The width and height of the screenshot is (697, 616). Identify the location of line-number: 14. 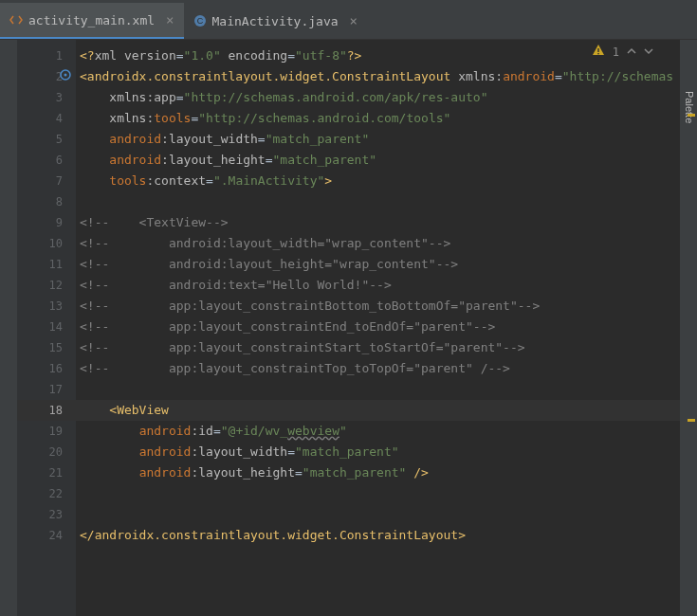
(46, 327).